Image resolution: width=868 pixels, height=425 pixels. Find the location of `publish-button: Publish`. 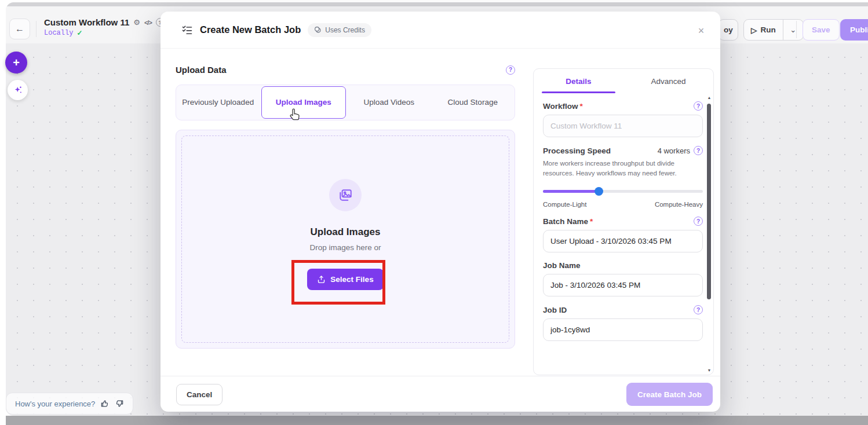

publish-button: Publish is located at coordinates (854, 30).